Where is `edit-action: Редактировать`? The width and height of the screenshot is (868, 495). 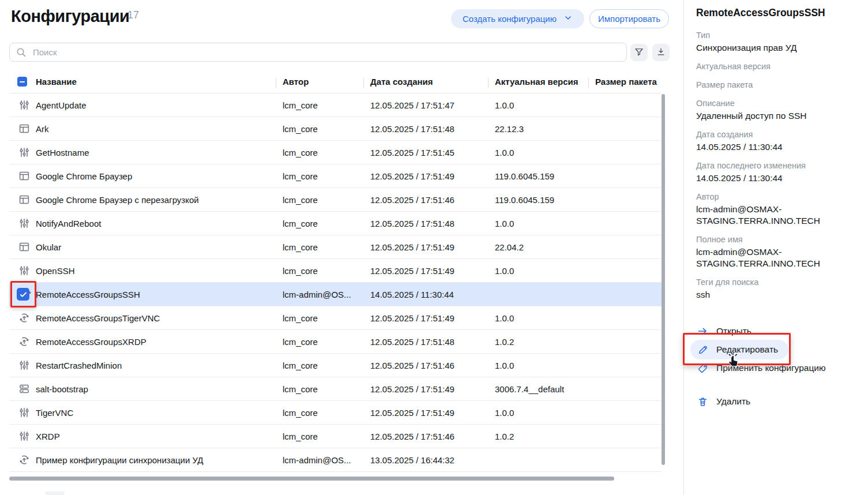
edit-action: Редактировать is located at coordinates (777, 350).